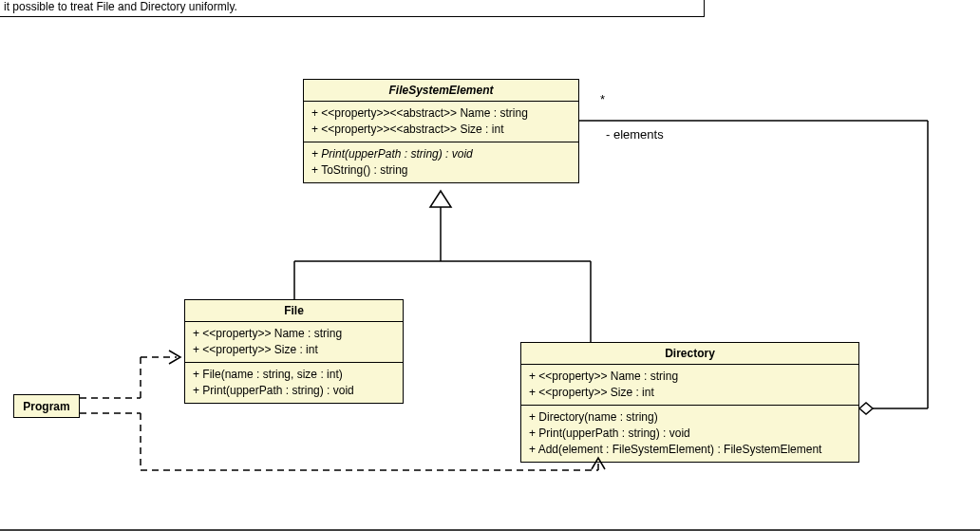 The height and width of the screenshot is (531, 980). Describe the element at coordinates (689, 433) in the screenshot. I see `operations-section: + Directory(name : string) + Print(upper…` at that location.